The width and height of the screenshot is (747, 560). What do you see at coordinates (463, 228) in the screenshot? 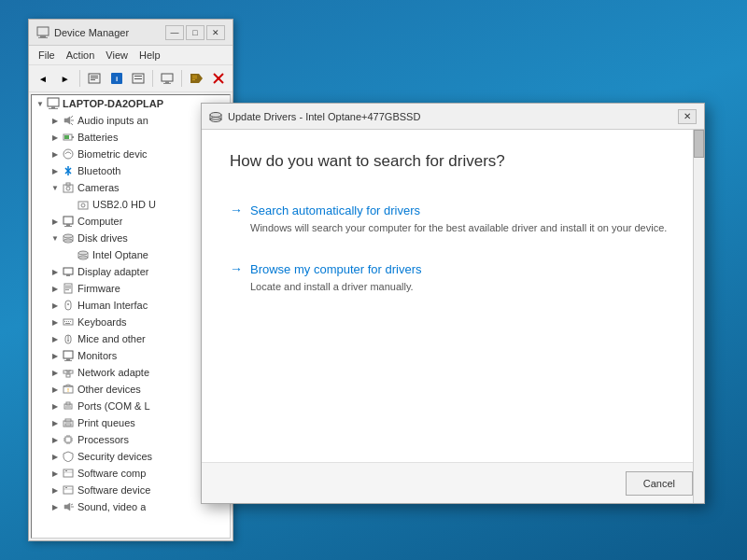
I see `search-auto-desc: Windows will search your computer for th…` at bounding box center [463, 228].